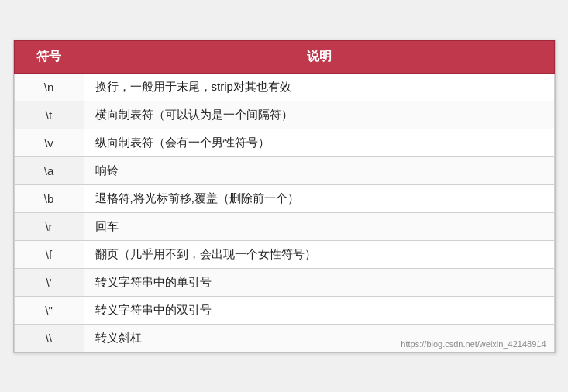 The width and height of the screenshot is (568, 392). I want to click on cell-symbol: \', so click(49, 282).